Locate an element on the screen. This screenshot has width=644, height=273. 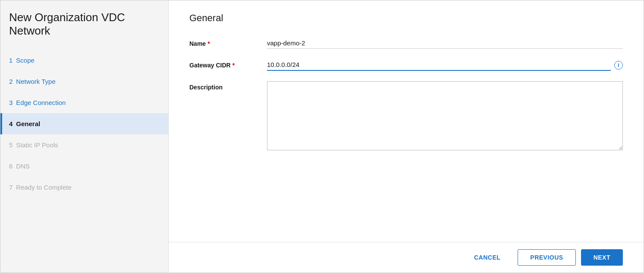
step-7-label: Ready to Complete is located at coordinates (44, 187).